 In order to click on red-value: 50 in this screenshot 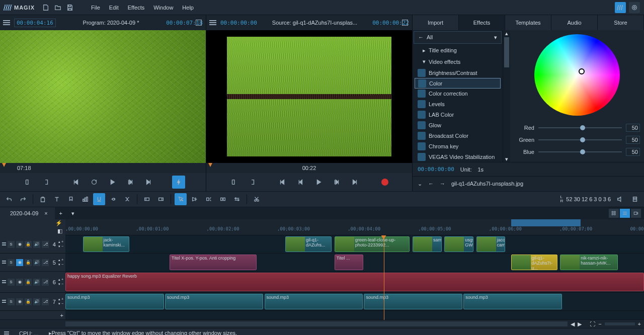, I will do `click(633, 128)`.